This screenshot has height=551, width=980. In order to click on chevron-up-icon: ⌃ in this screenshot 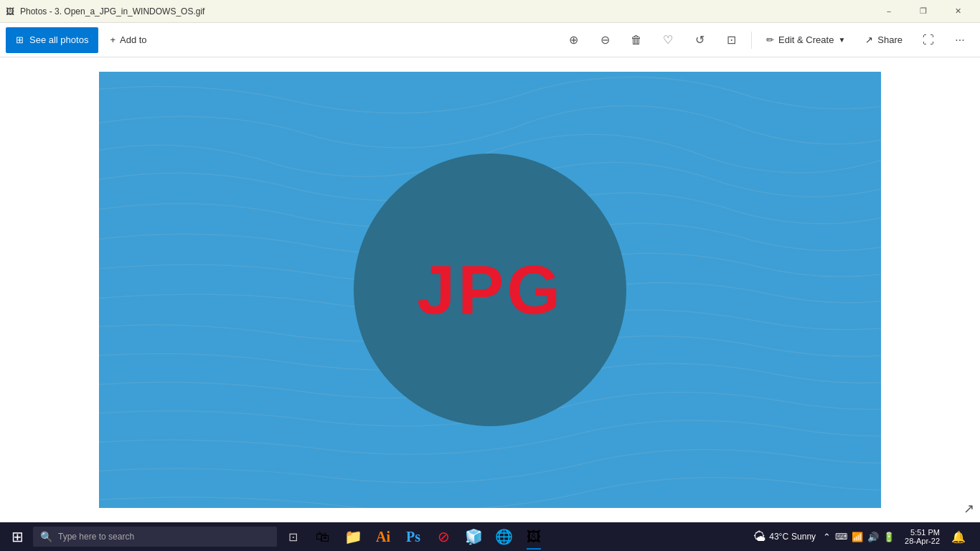, I will do `click(826, 537)`.